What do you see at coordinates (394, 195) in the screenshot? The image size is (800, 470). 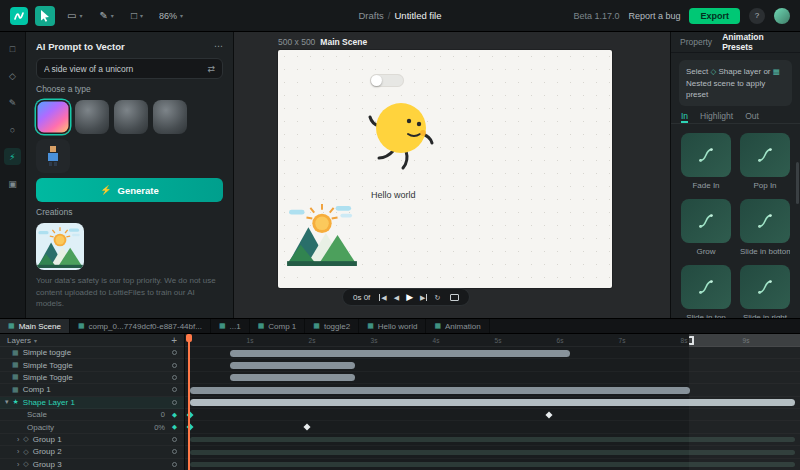 I see `hello-world-text: Hello world` at bounding box center [394, 195].